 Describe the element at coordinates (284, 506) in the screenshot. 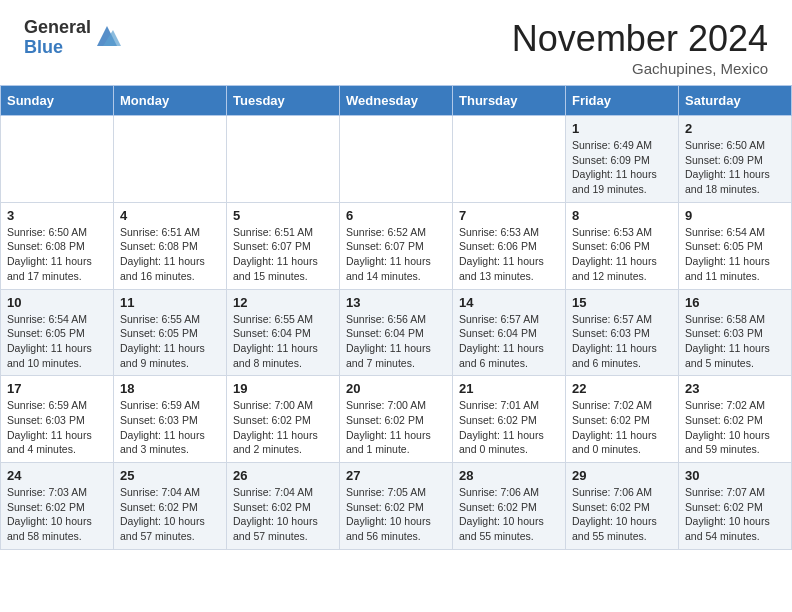

I see `calendar-cell: 26Sunrise: 7:04 AMSunset: 6:02 PMDayligh…` at that location.